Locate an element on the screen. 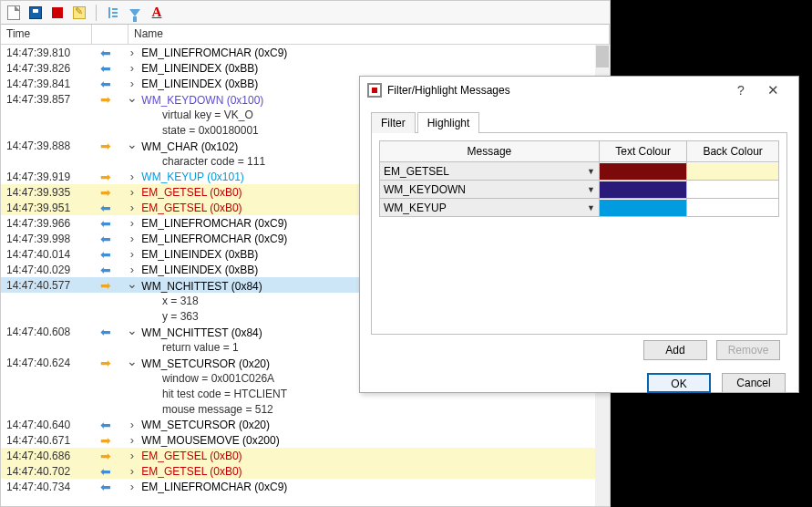 The image size is (812, 507). help-button: ? is located at coordinates (741, 90).